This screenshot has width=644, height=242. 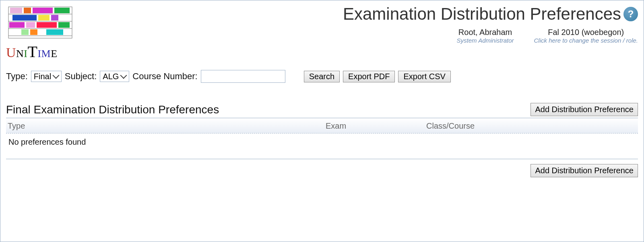 I want to click on table-header-row: Type Exam Class/Course, so click(x=322, y=126).